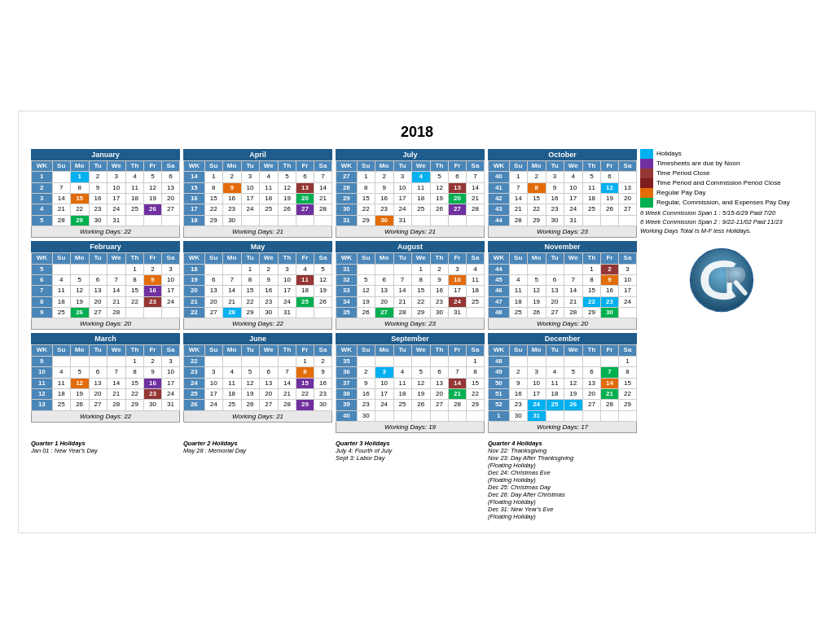 This screenshot has height=644, width=834. What do you see at coordinates (562, 324) in the screenshot?
I see `november-working-days: Working Days: 20` at bounding box center [562, 324].